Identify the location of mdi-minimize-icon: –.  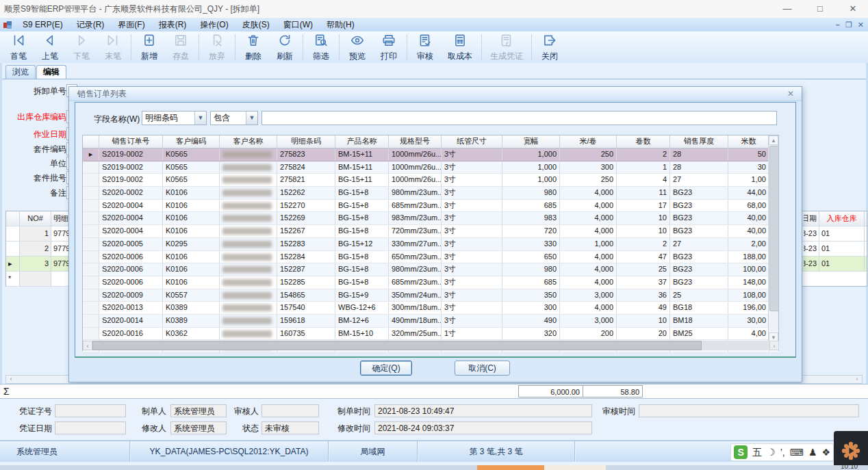
(838, 25).